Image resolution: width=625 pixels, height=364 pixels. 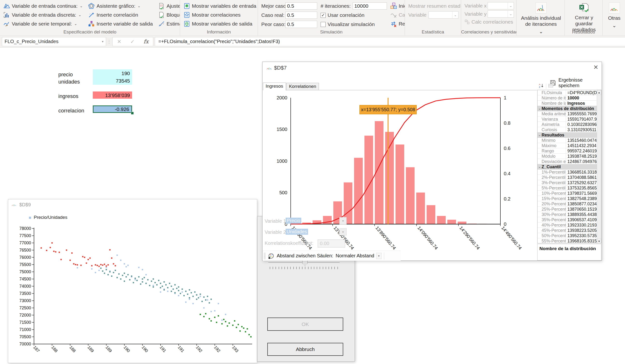 I want to click on ok-button: OK, so click(x=305, y=324).